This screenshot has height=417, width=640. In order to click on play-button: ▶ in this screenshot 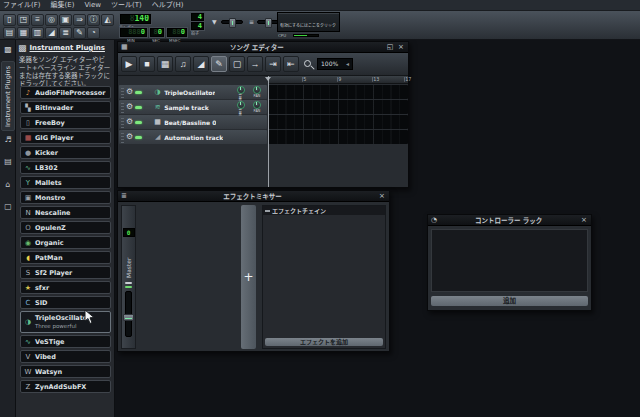, I will do `click(129, 64)`.